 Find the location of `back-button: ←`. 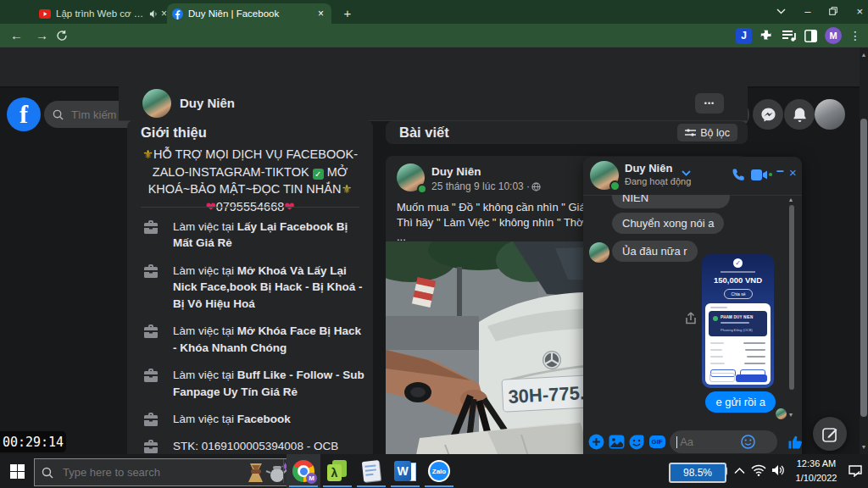

back-button: ← is located at coordinates (17, 36).